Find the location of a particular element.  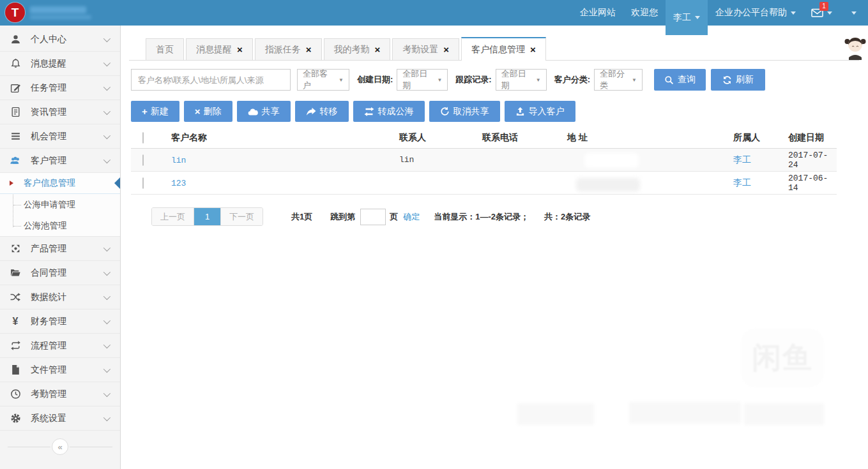

bell-icon is located at coordinates (15, 64).